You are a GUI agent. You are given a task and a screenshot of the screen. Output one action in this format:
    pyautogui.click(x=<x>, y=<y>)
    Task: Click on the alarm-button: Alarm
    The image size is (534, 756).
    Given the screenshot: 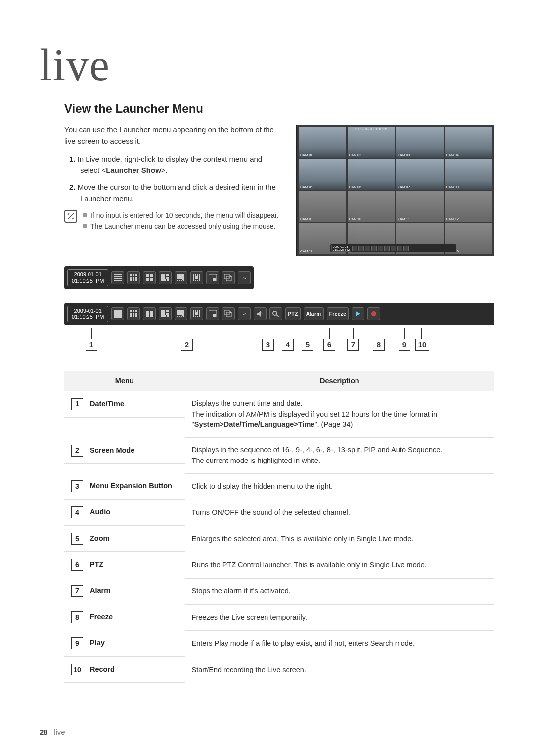 What is the action you would take?
    pyautogui.click(x=313, y=314)
    